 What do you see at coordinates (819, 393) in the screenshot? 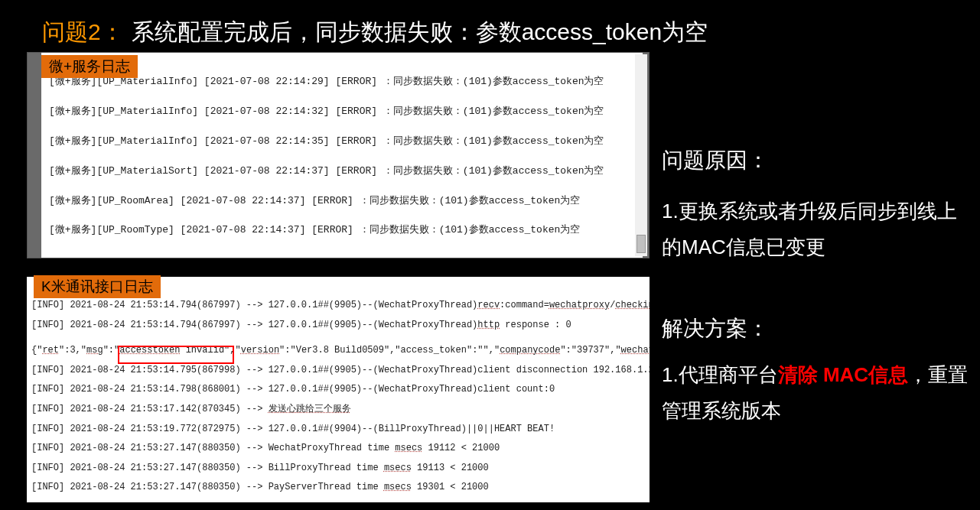
I see `solution-body: 1.代理商平台清除 MAC信息，重置管理系统版本` at bounding box center [819, 393].